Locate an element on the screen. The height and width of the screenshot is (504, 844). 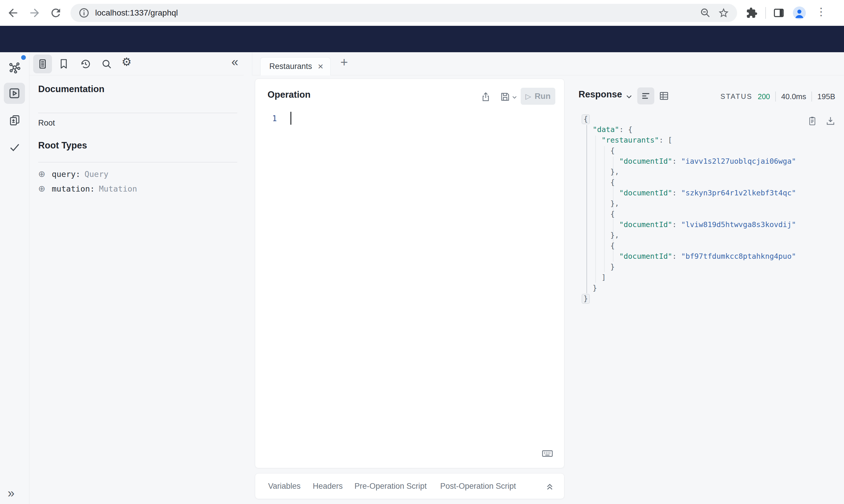
bookmark-star-icon is located at coordinates (724, 13).